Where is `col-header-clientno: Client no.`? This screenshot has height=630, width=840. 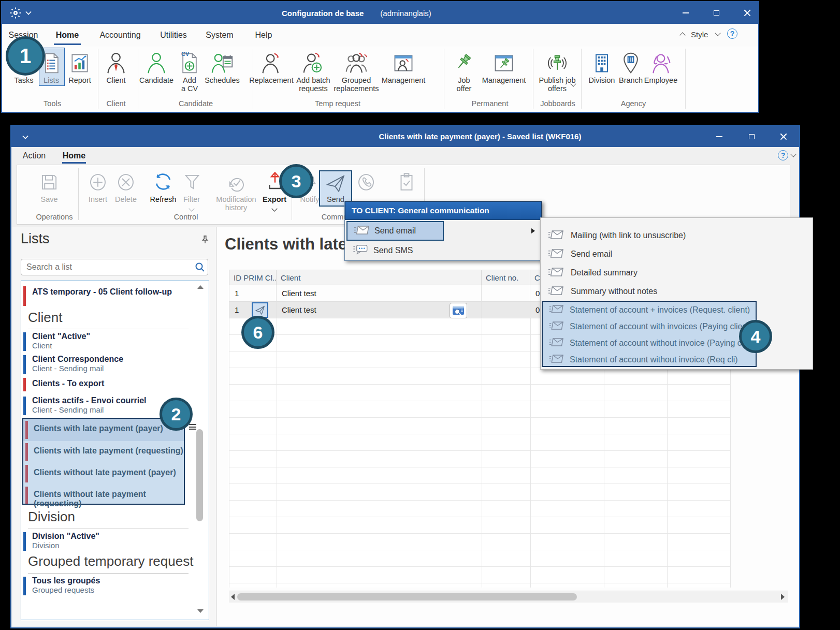
col-header-clientno: Client no. is located at coordinates (506, 277).